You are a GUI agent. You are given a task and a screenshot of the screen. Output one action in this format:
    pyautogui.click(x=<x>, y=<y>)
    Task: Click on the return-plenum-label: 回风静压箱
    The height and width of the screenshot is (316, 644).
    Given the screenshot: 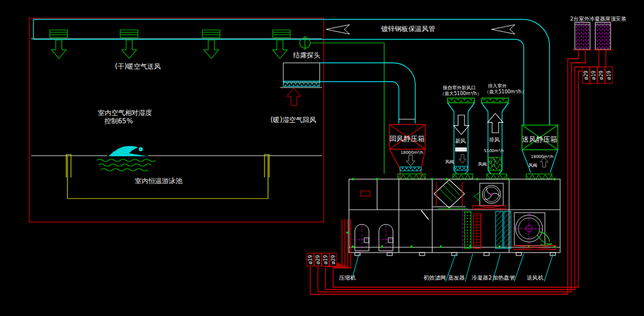 What is the action you would take?
    pyautogui.click(x=407, y=139)
    